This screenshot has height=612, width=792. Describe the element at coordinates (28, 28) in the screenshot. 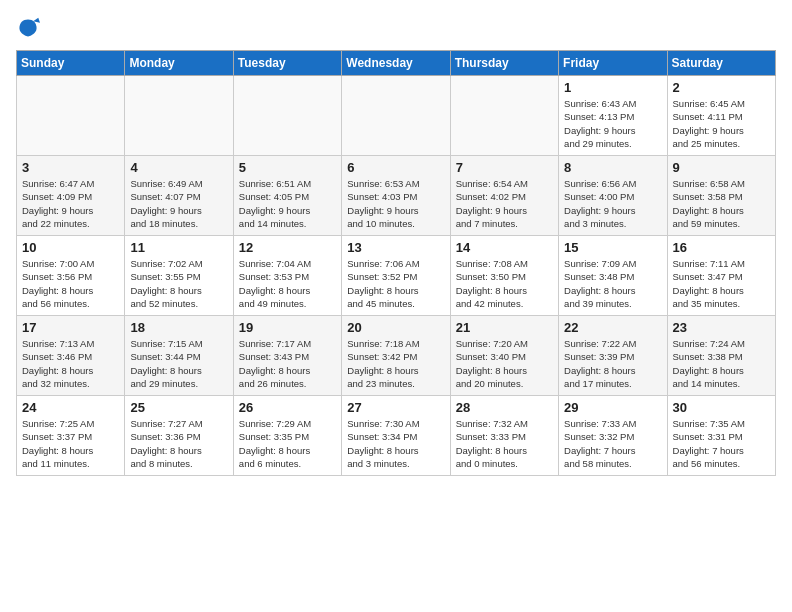

I see `logo-icon` at that location.